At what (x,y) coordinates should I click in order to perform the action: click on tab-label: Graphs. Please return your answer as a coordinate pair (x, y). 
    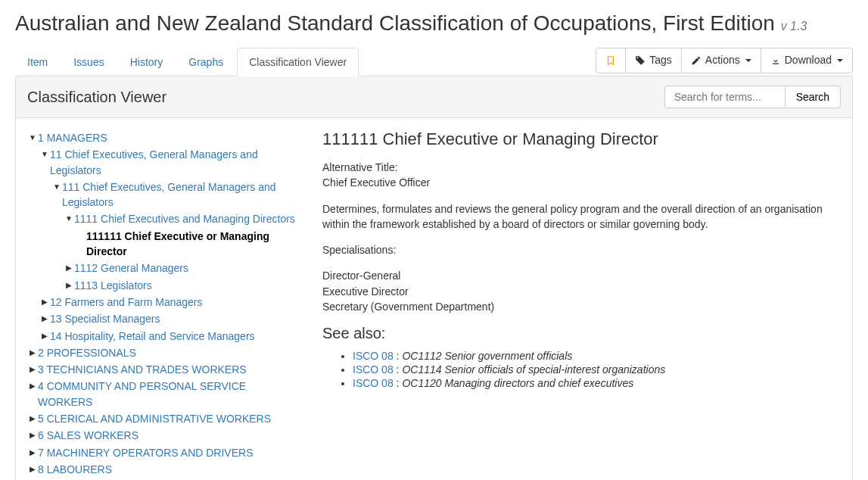
    Looking at the image, I should click on (206, 62).